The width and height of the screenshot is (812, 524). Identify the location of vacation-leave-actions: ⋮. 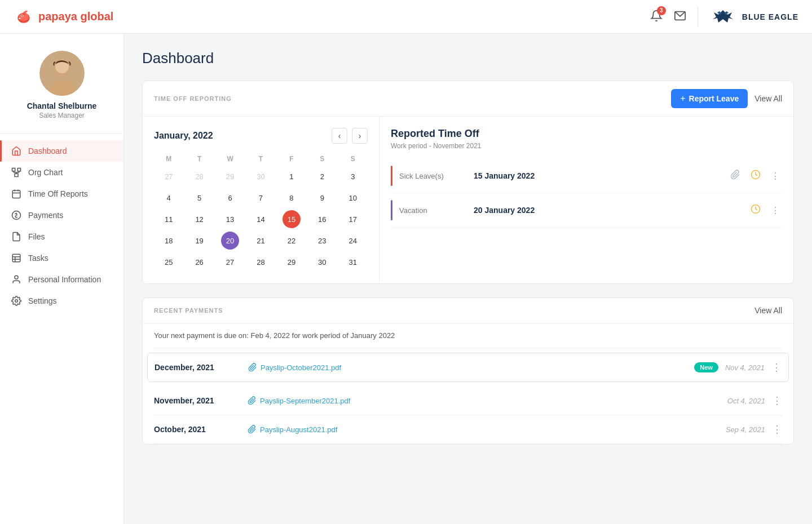
(765, 210).